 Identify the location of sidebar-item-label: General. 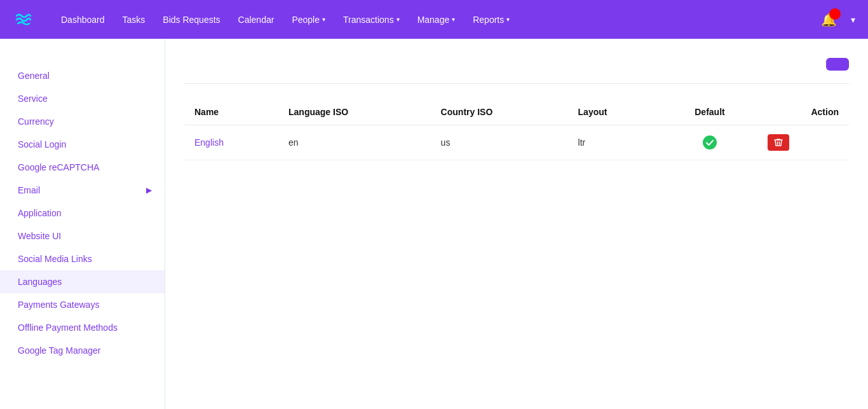
(34, 76).